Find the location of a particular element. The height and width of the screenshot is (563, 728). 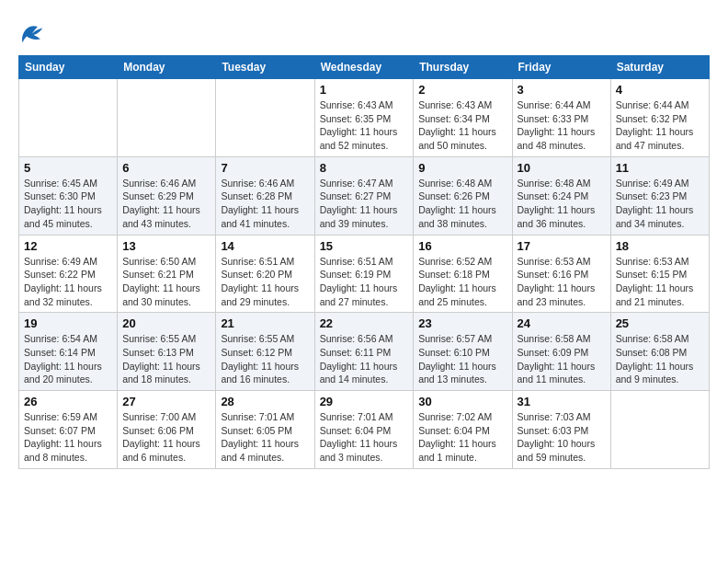

calendar-cell: 21Sunrise: 6:55 AM Sunset: 6:12 PM Dayli… is located at coordinates (265, 351).